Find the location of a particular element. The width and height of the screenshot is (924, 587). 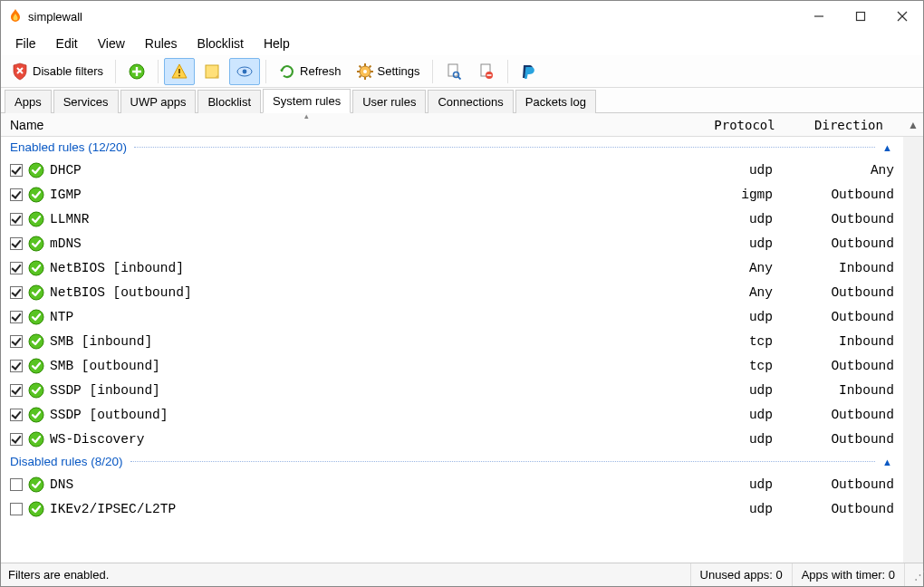

rule-name: NTP is located at coordinates (372, 317).